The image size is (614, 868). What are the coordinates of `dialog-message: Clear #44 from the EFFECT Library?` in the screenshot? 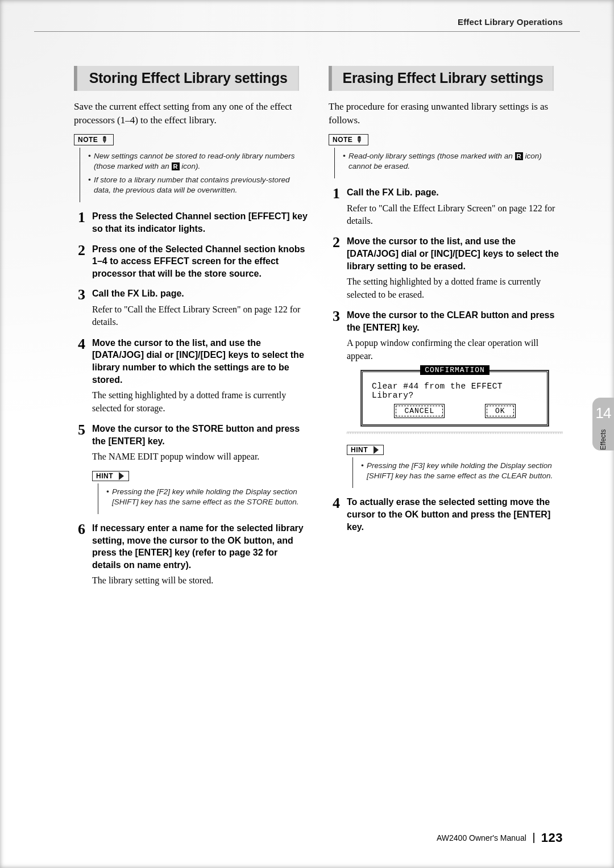 It's located at (455, 389).